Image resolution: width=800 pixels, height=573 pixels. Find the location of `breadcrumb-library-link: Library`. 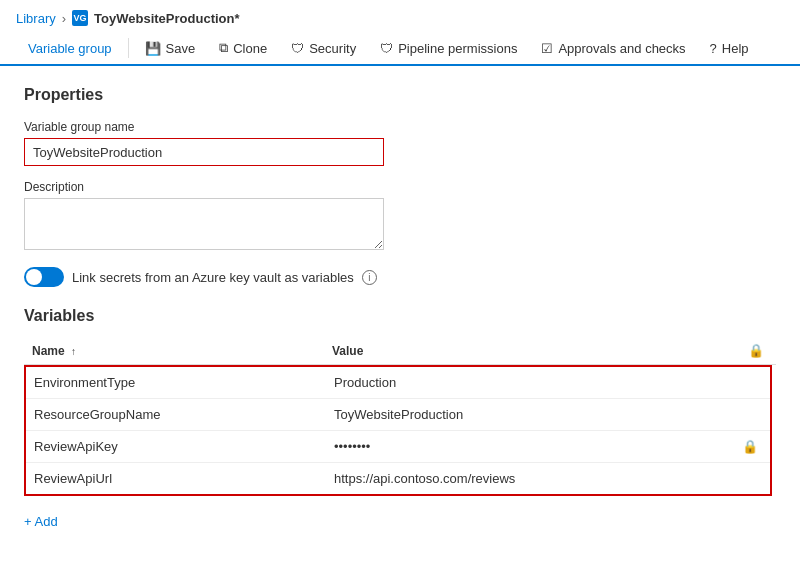

breadcrumb-library-link: Library is located at coordinates (36, 18).